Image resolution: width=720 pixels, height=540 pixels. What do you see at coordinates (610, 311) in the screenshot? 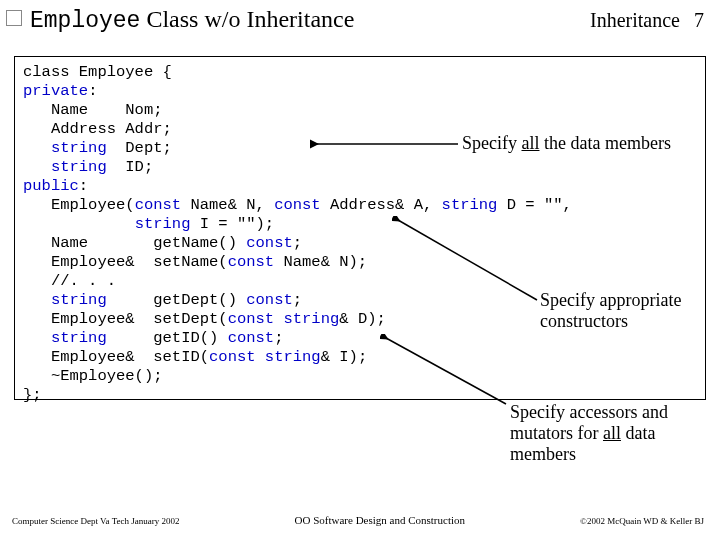
I see `annotation-constructors: Specify appropriate constructors` at bounding box center [610, 311].